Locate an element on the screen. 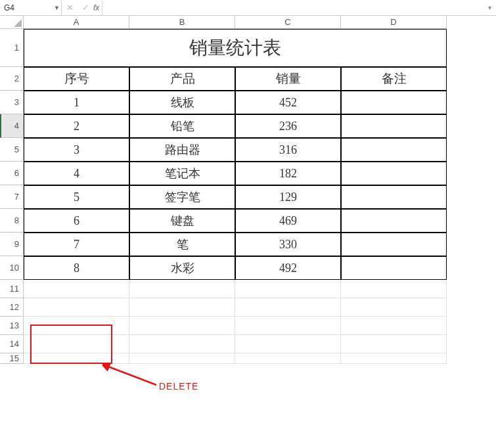  row-header: 7 is located at coordinates (12, 197).